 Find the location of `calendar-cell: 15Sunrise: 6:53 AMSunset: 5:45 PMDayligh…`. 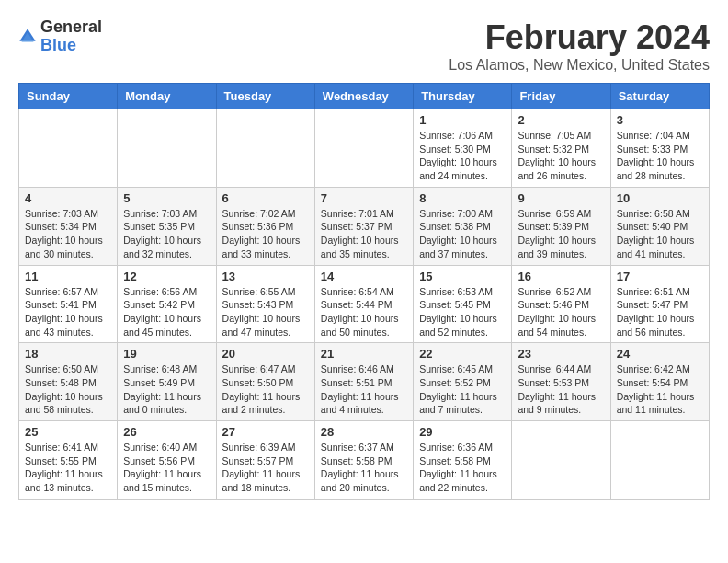

calendar-cell: 15Sunrise: 6:53 AMSunset: 5:45 PMDayligh… is located at coordinates (463, 304).